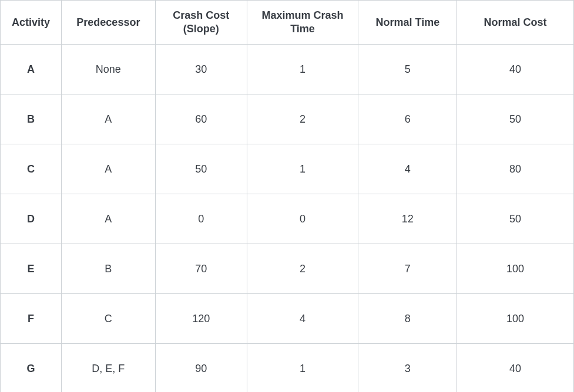 The height and width of the screenshot is (392, 574). I want to click on cell-activity: D, so click(31, 219).